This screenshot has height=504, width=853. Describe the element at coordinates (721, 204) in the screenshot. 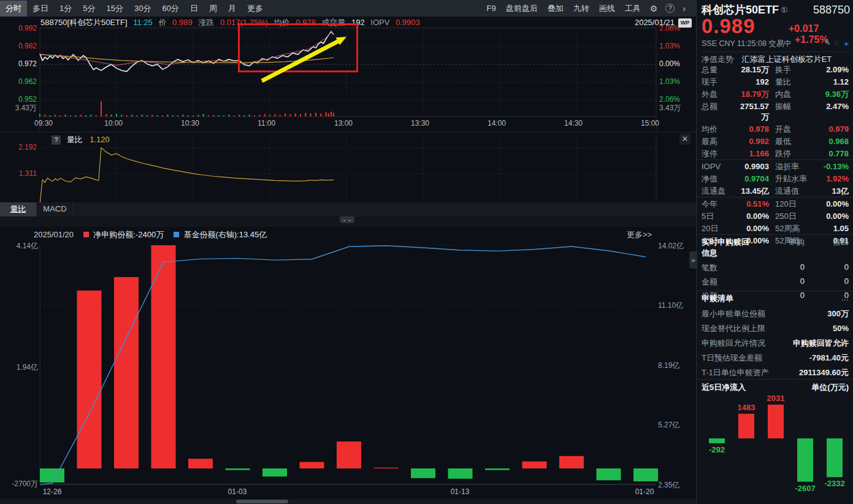

I see `stat-label: 今年` at that location.